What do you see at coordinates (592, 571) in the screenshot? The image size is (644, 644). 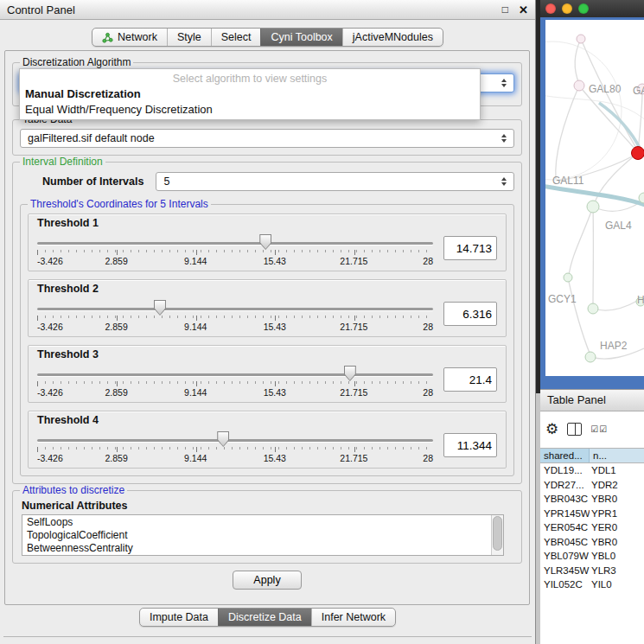 I see `table-row: YLR345WYLR3` at bounding box center [592, 571].